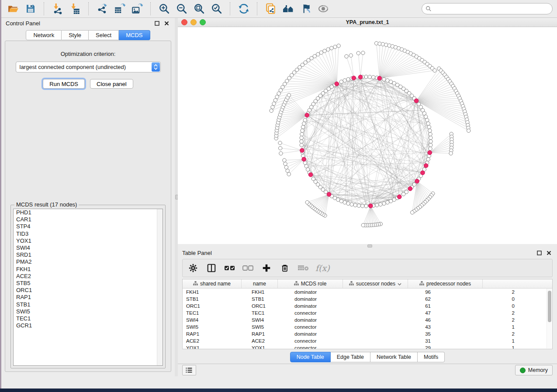 Image resolution: width=557 pixels, height=392 pixels. I want to click on zoom-selected-icon, so click(217, 9).